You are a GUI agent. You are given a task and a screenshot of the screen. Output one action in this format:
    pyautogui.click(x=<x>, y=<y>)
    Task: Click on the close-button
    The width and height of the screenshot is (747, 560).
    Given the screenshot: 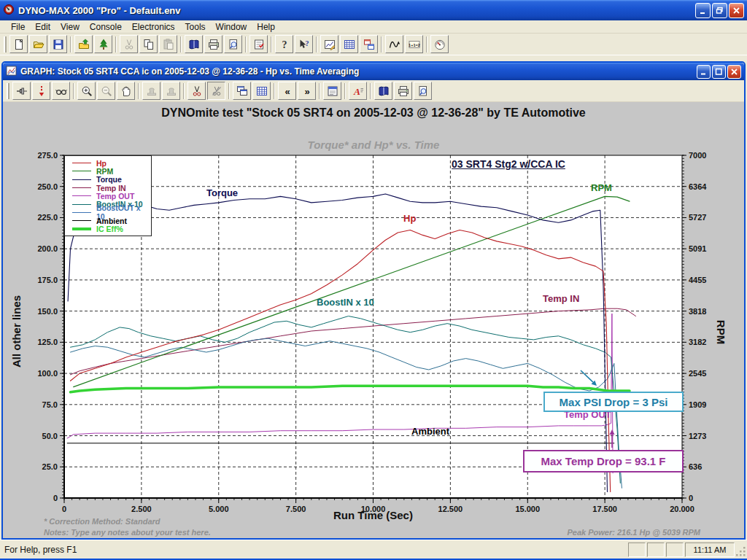 What is the action you would take?
    pyautogui.click(x=737, y=10)
    